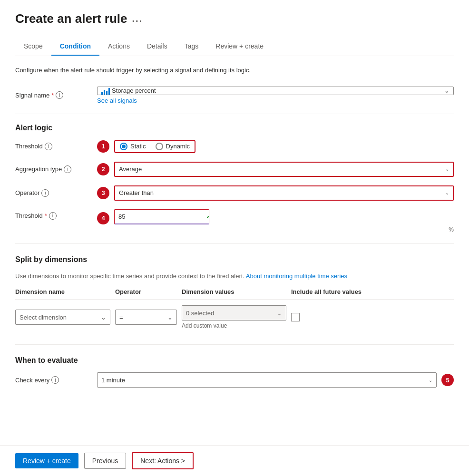  I want to click on dimension-operator-dropdown: = ⌄, so click(146, 317).